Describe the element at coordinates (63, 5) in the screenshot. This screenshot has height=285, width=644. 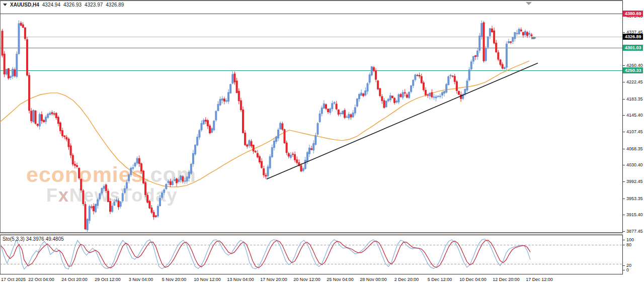
I see `chart-header: XAUUSD,H4 4324.94 4326.93 4323.97 4326.8…` at that location.